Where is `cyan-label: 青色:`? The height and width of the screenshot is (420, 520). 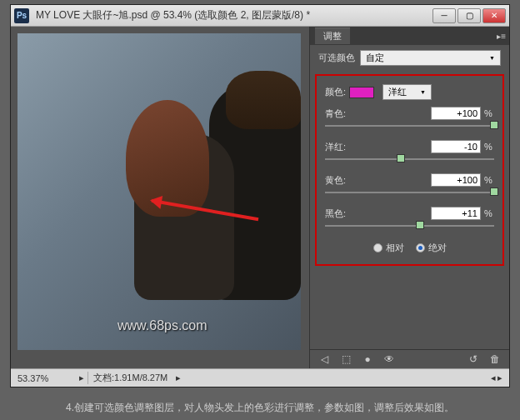
cyan-label: 青色: is located at coordinates (342, 113).